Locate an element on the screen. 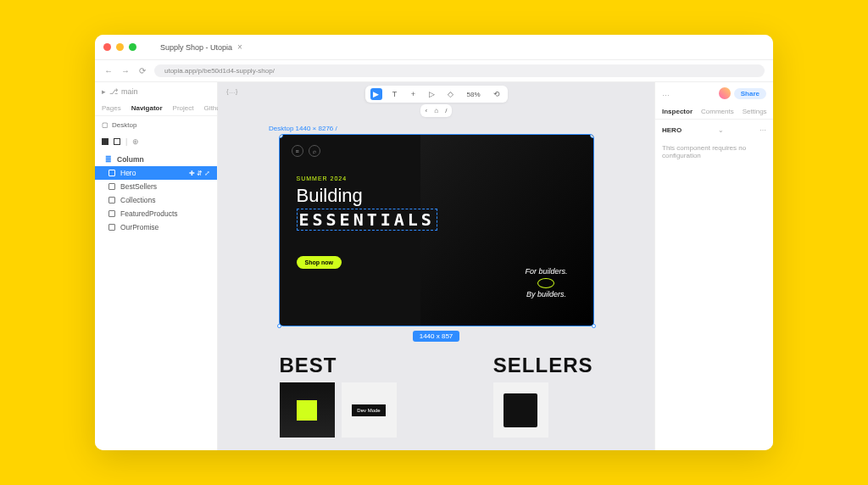  select-tool: ▶ is located at coordinates (376, 94).